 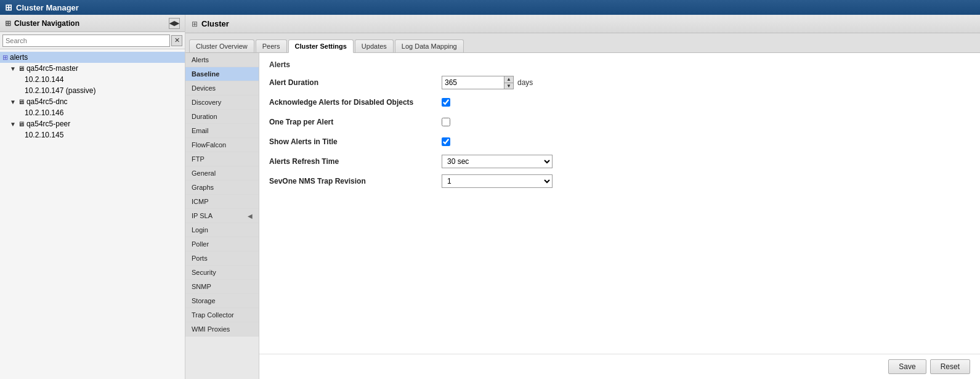 What do you see at coordinates (375, 46) in the screenshot?
I see `tab-updates: Updates` at bounding box center [375, 46].